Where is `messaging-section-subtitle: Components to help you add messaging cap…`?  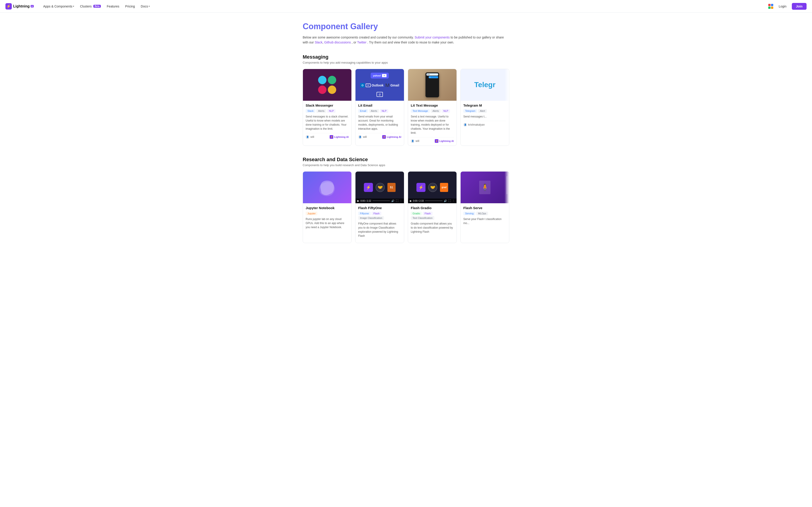 messaging-section-subtitle: Components to help you add messaging cap… is located at coordinates (406, 63).